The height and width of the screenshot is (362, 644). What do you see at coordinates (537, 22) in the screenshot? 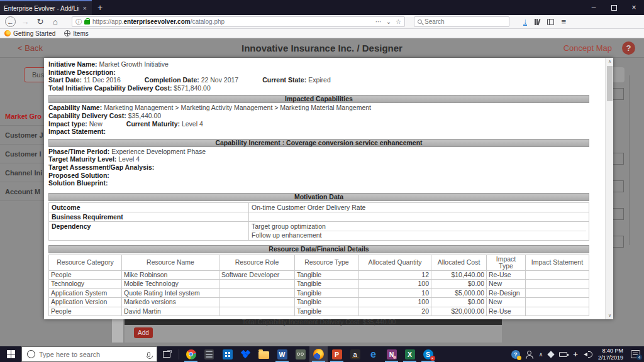
I see `library-icon` at bounding box center [537, 22].